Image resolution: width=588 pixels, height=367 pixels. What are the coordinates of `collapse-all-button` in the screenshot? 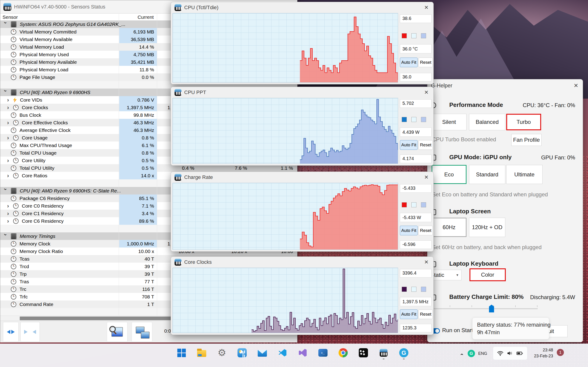 It's located at (30, 332).